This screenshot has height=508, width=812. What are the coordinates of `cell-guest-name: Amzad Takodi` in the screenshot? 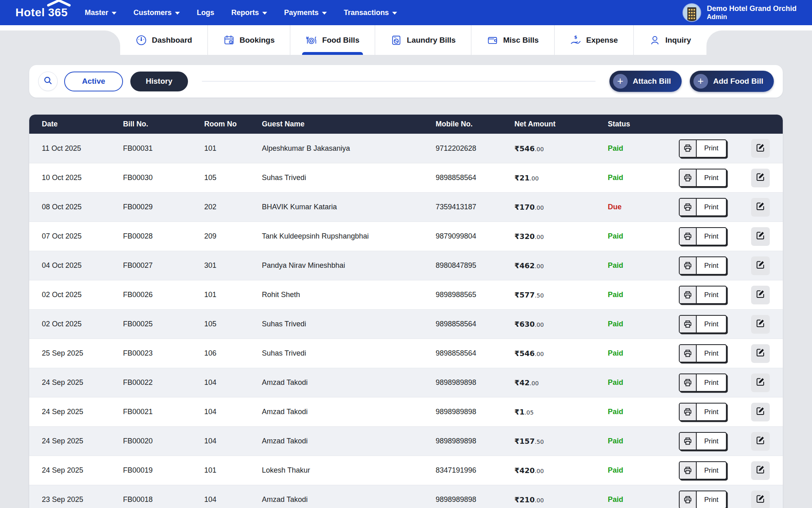 It's located at (349, 412).